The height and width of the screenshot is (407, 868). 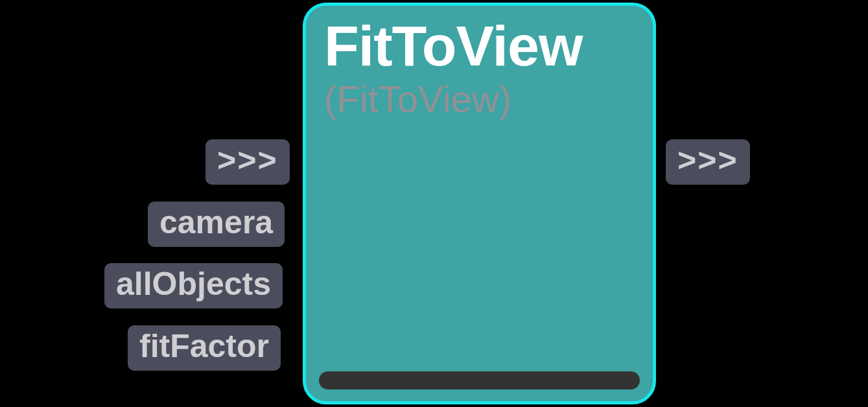 What do you see at coordinates (480, 380) in the screenshot?
I see `node-footer-bar` at bounding box center [480, 380].